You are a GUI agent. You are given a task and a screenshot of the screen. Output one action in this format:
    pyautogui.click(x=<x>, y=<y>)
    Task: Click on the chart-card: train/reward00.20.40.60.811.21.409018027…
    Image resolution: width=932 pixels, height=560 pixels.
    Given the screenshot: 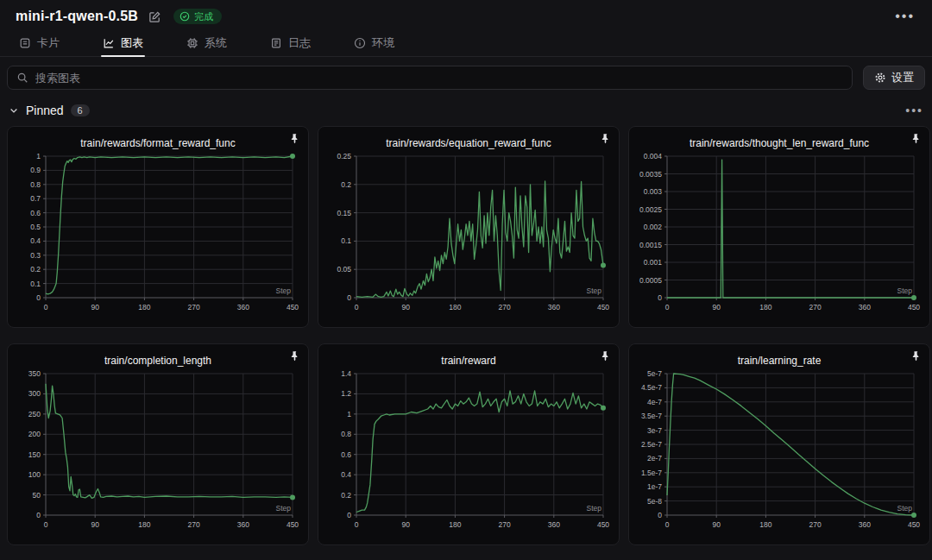 What is the action you would take?
    pyautogui.click(x=469, y=444)
    